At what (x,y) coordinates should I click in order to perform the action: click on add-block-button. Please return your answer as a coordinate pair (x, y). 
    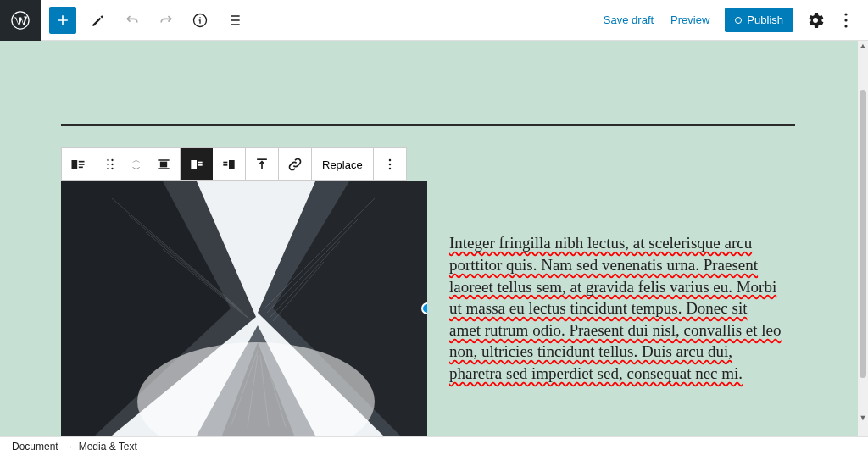
    Looking at the image, I should click on (63, 20).